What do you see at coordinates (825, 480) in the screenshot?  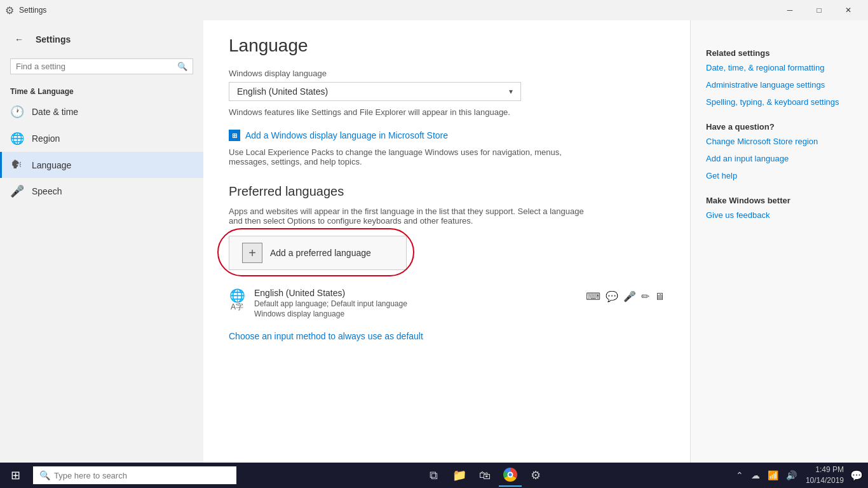 I see `clock-date: 10/14/2019` at bounding box center [825, 480].